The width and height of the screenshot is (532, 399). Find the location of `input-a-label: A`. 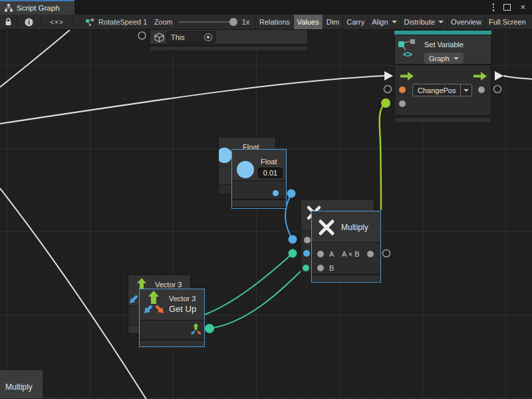

input-a-label: A is located at coordinates (331, 254).